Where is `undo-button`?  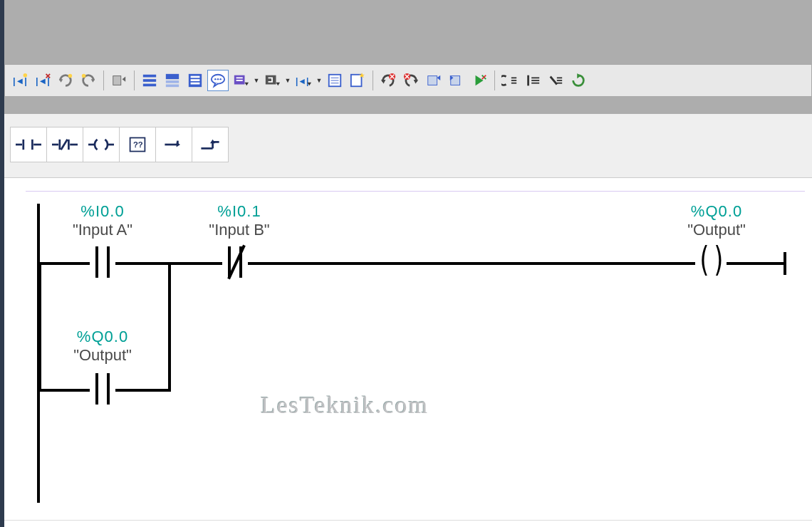
undo-button is located at coordinates (119, 80).